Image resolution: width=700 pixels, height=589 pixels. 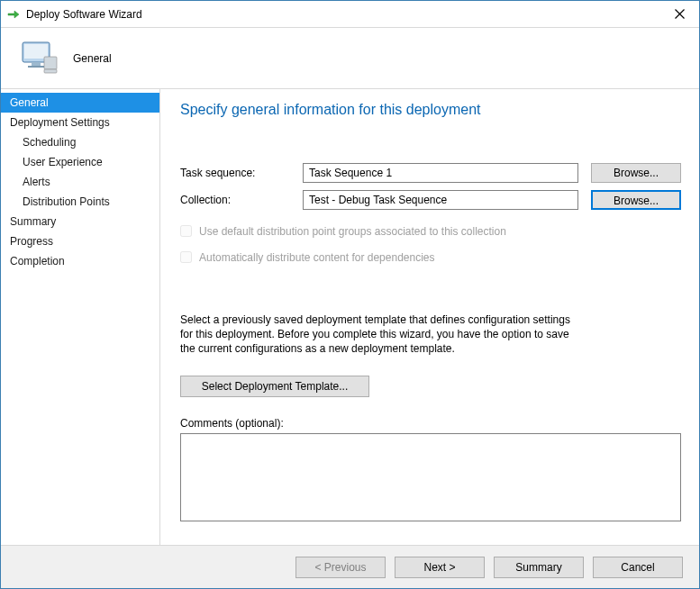 I want to click on cancel-button: Cancel, so click(x=638, y=567).